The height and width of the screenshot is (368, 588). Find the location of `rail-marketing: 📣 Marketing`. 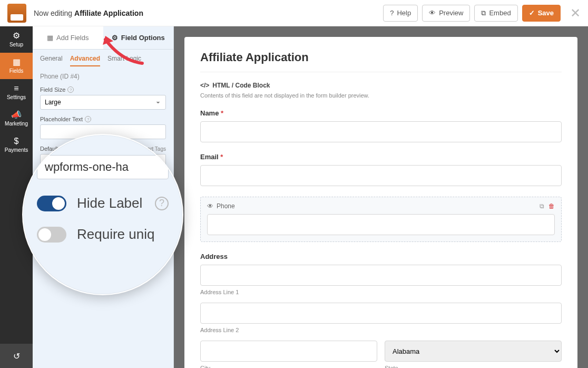

rail-marketing: 📣 Marketing is located at coordinates (16, 119).